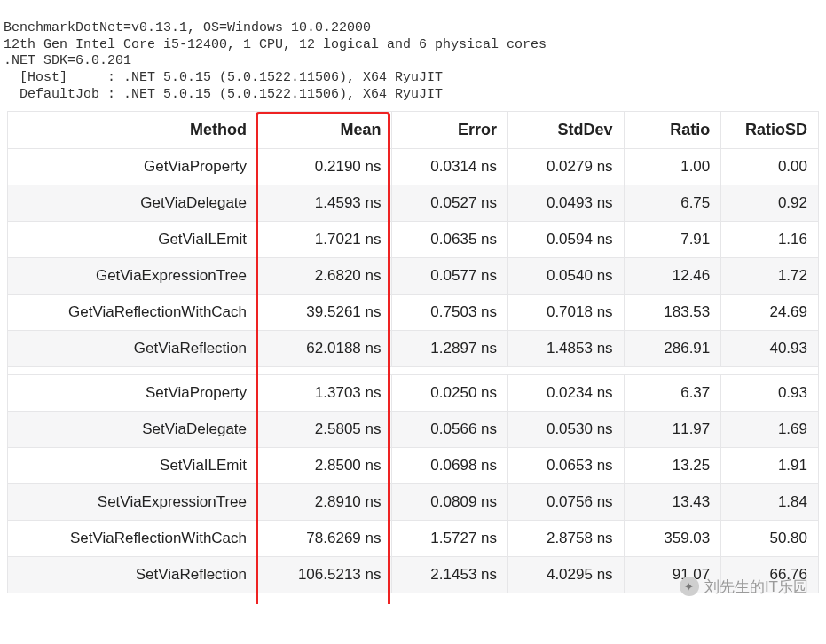 The width and height of the screenshot is (826, 644). Describe the element at coordinates (566, 167) in the screenshot. I see `cell-stddev: 0.0279 ns` at that location.